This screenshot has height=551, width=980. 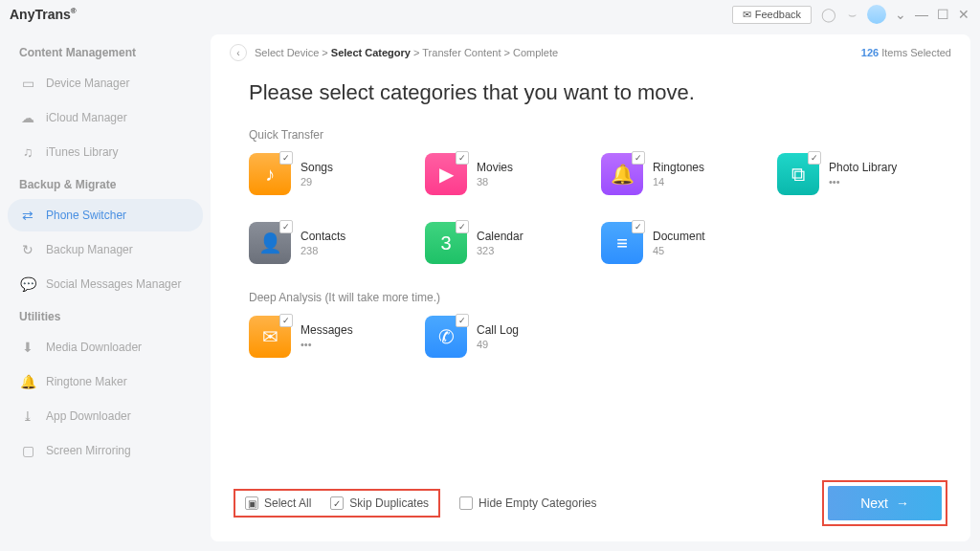 I want to click on sidebar-icon: ⬇, so click(x=28, y=347).